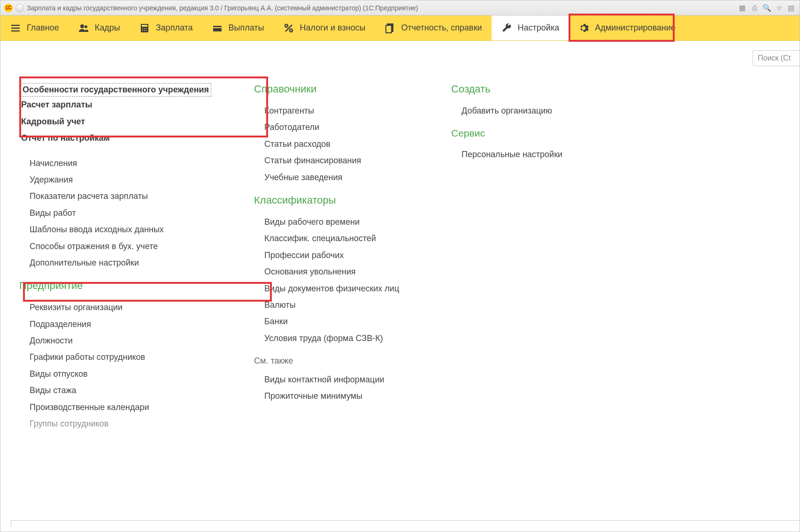 The height and width of the screenshot is (532, 800). Describe the element at coordinates (20, 8) in the screenshot. I see `window-button-icon` at that location.